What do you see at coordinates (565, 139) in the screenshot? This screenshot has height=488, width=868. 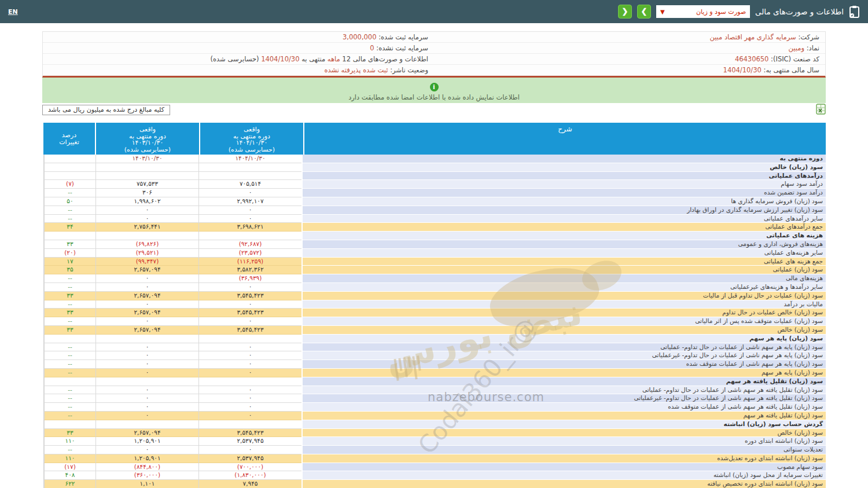 I see `header-description: شرح` at bounding box center [565, 139].